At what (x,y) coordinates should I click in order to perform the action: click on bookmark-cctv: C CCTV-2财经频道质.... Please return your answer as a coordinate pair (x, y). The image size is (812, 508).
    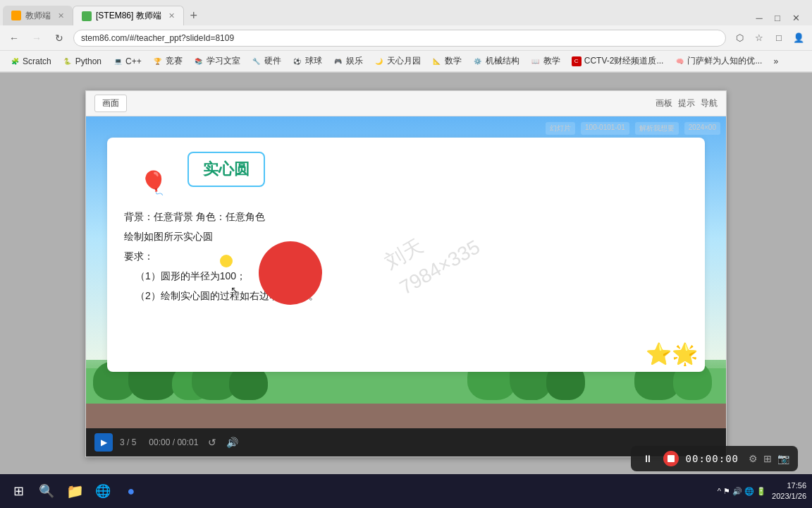
    Looking at the image, I should click on (617, 61).